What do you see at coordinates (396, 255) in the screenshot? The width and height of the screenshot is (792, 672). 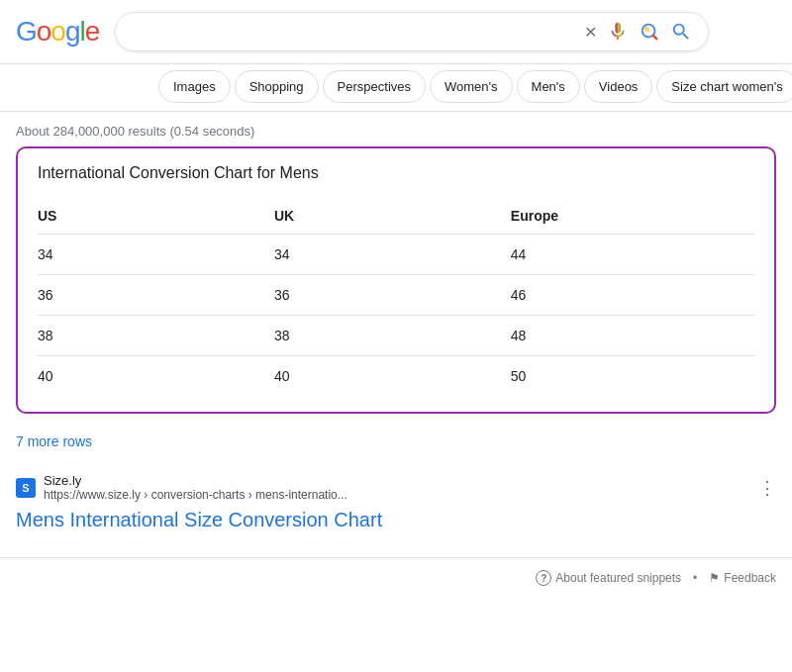 I see `table-row: 34 34 44` at bounding box center [396, 255].